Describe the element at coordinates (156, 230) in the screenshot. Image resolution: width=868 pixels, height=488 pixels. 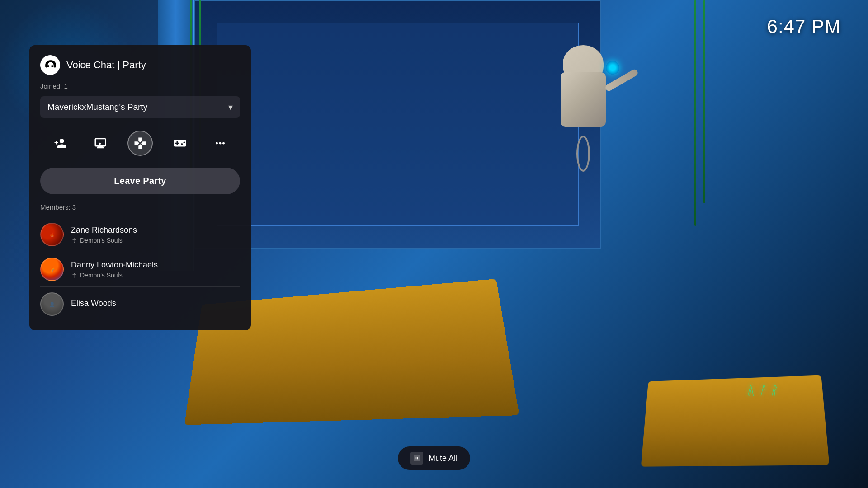
I see `member-name-zane: Zane Richardsons` at that location.